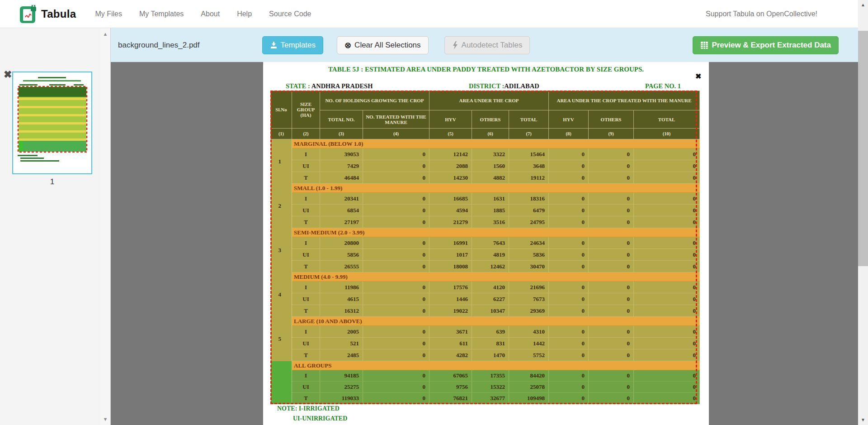  I want to click on thumbnail-page-number: 1, so click(52, 182).